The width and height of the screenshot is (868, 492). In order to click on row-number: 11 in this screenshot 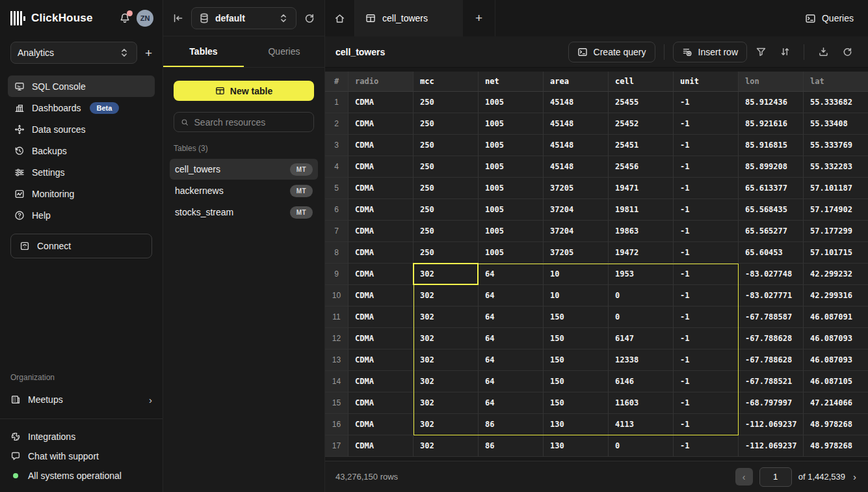, I will do `click(337, 318)`.